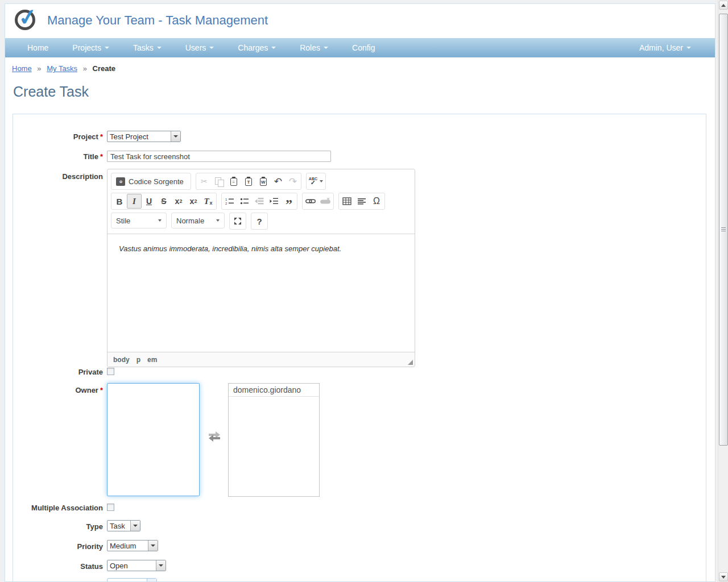  What do you see at coordinates (158, 20) in the screenshot?
I see `app-title: Manage Your Team - Task Management` at bounding box center [158, 20].